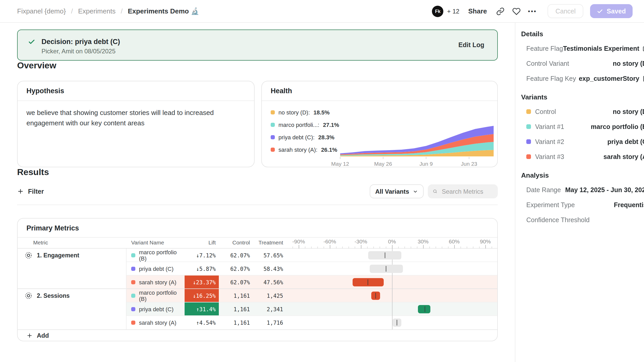 The image size is (644, 362). What do you see at coordinates (467, 191) in the screenshot?
I see `search-metrics-input` at bounding box center [467, 191].